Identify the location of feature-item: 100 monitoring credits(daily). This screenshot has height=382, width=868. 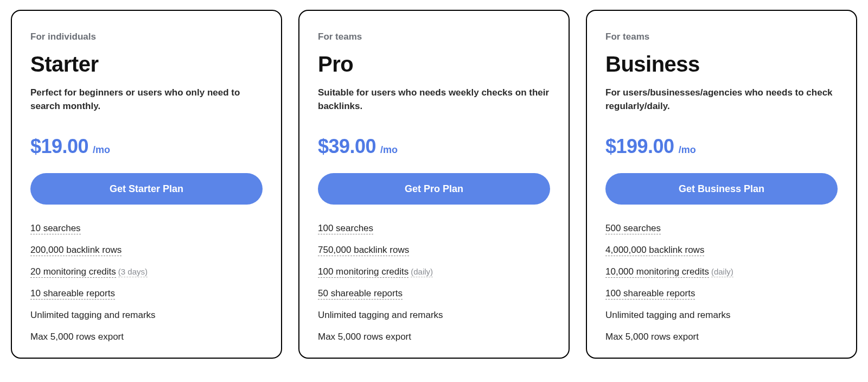
(434, 272).